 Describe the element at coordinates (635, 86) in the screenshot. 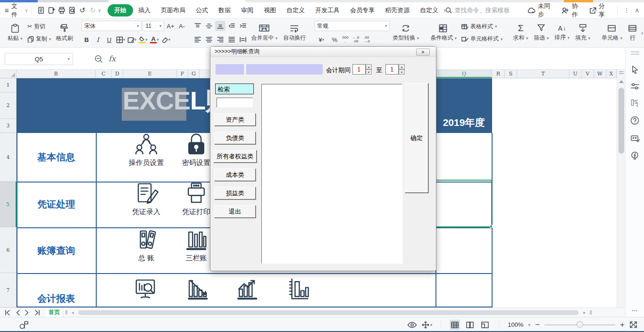

I see `settings-sliders-icon` at that location.